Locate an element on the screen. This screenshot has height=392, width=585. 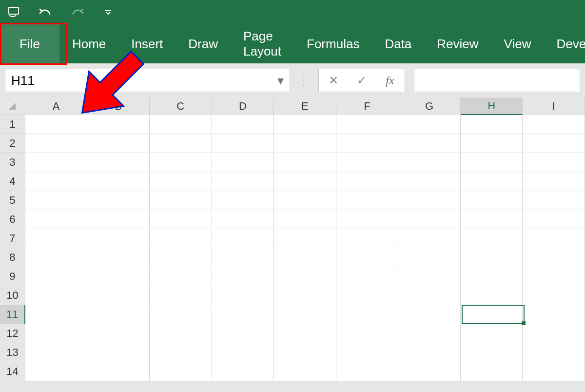
col-header-C: C is located at coordinates (181, 106).